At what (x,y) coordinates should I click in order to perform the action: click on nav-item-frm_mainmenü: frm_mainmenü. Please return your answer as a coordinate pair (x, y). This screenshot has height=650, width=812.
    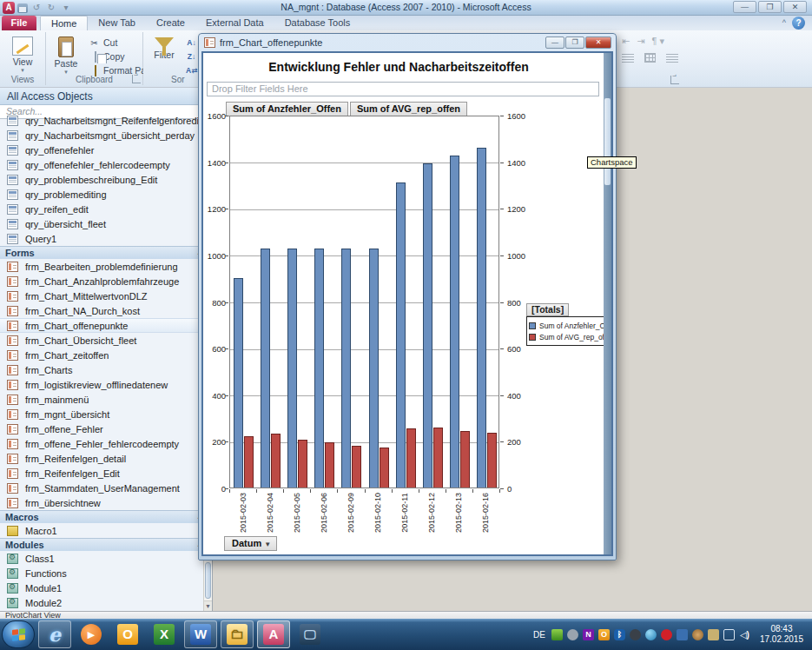
    Looking at the image, I should click on (106, 400).